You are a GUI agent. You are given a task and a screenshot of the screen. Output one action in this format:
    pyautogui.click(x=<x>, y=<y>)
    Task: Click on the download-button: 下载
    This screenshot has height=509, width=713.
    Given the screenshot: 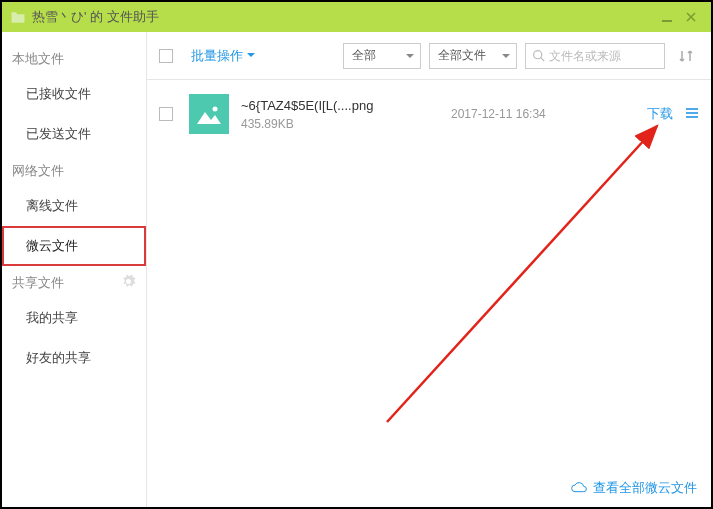 What is the action you would take?
    pyautogui.click(x=660, y=114)
    